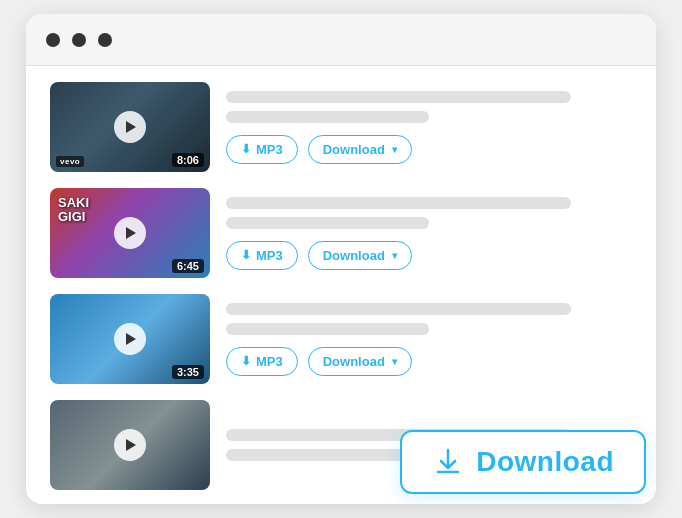 The image size is (682, 518). Describe the element at coordinates (341, 339) in the screenshot. I see `video-item-3: 3:35 ⬇ MP3 Download ▾` at that location.